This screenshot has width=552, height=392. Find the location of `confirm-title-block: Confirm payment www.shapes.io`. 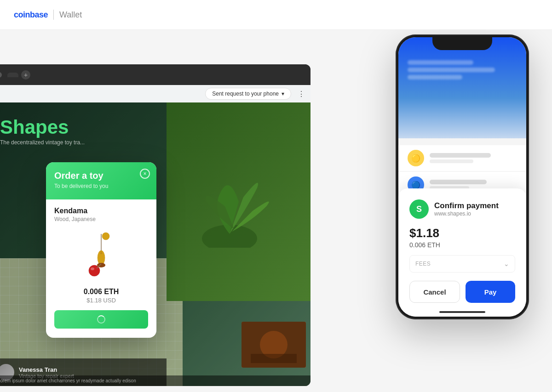

confirm-title-block: Confirm payment www.shapes.io is located at coordinates (466, 209).